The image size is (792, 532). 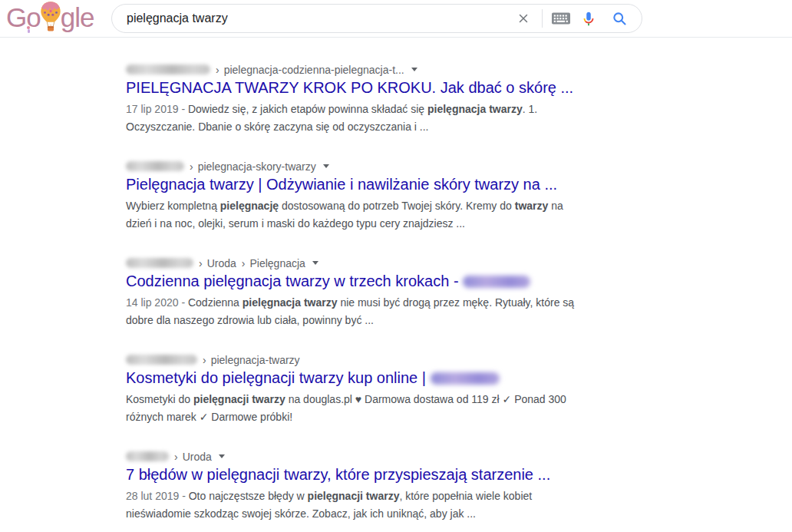 What do you see at coordinates (350, 88) in the screenshot?
I see `result-title-text: PIELĘGNACJA TWARZY KROK PO KROKU. Jak db…` at bounding box center [350, 88].